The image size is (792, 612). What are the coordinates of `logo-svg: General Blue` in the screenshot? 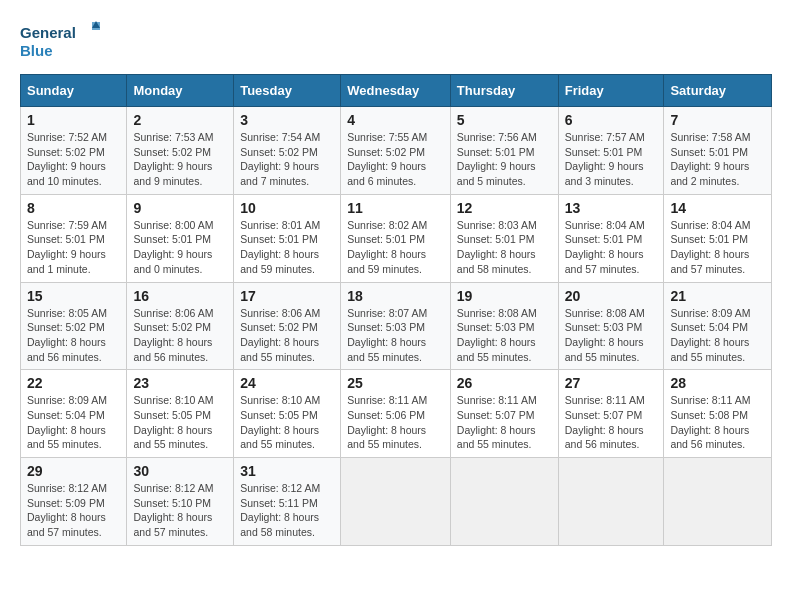 It's located at (60, 42).